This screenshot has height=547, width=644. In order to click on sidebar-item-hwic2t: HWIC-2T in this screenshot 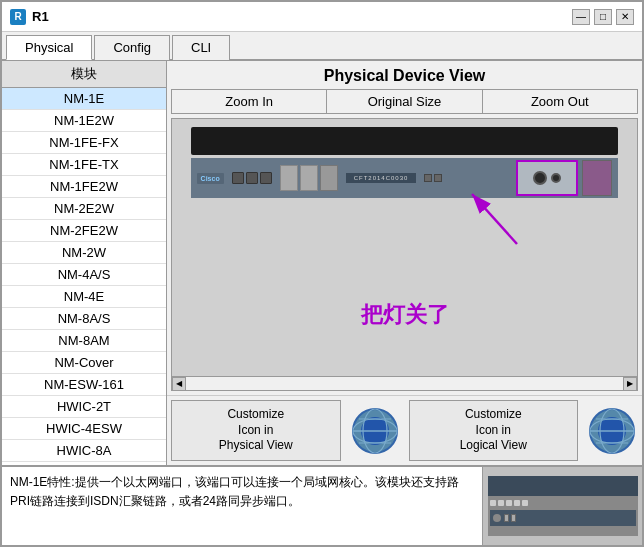, I will do `click(84, 407)`.